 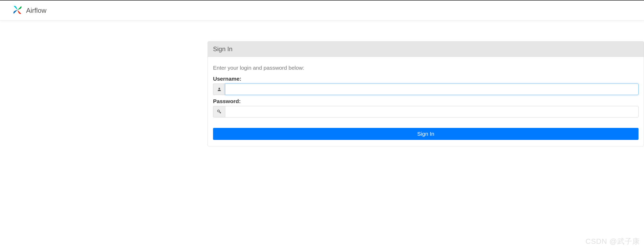 I want to click on brand-text: Airflow, so click(x=36, y=10).